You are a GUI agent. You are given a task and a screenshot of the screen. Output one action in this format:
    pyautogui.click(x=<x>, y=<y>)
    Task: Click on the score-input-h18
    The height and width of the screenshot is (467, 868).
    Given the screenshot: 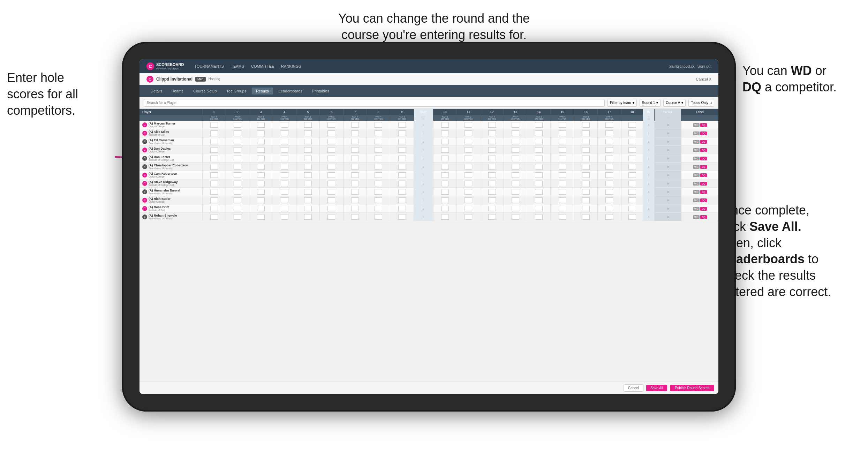 What is the action you would take?
    pyautogui.click(x=632, y=150)
    